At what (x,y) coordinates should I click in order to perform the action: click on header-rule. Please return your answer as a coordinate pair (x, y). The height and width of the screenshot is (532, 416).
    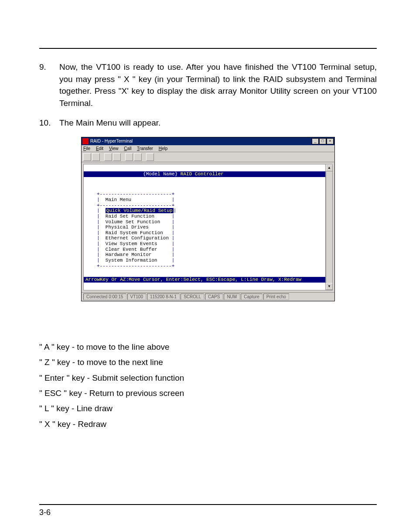
    Looking at the image, I should click on (208, 48).